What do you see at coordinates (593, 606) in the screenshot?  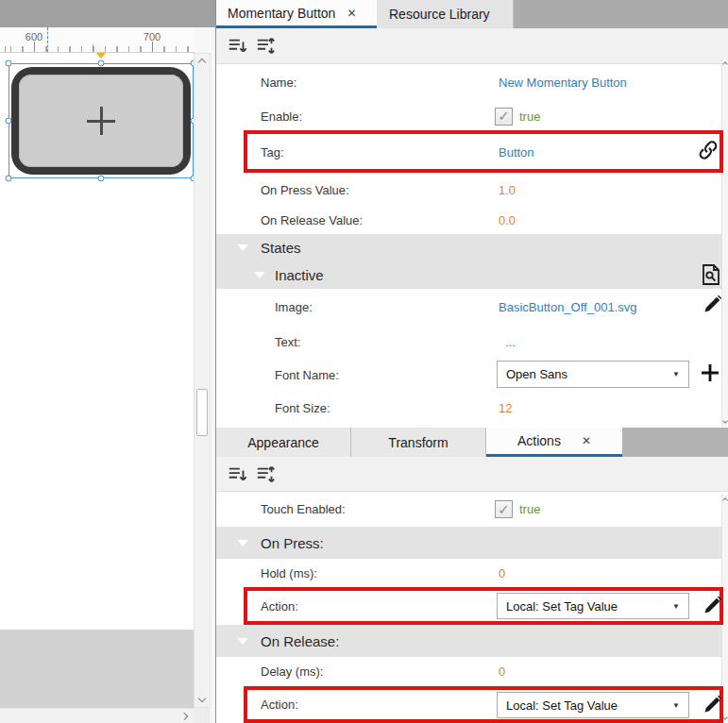 I see `on-press-action-dropdown: Local: Set Tag Value ▼` at bounding box center [593, 606].